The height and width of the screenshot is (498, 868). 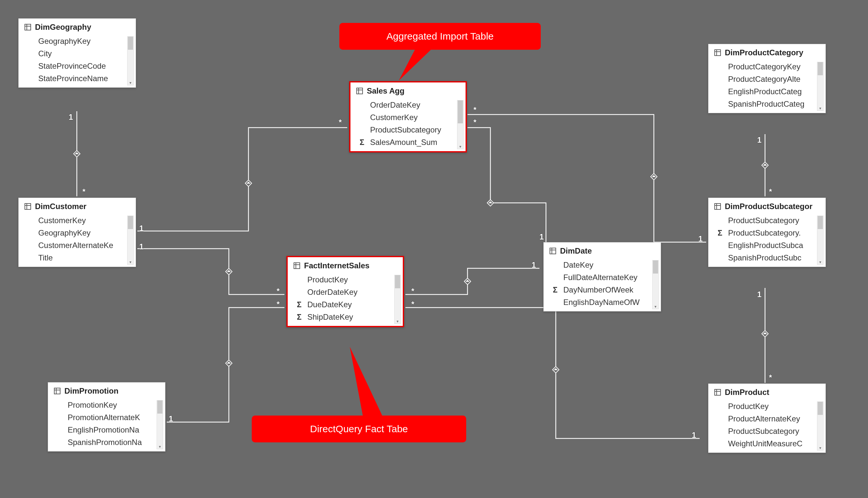 What do you see at coordinates (598, 290) in the screenshot?
I see `field-label: DayNumberOfWeek` at bounding box center [598, 290].